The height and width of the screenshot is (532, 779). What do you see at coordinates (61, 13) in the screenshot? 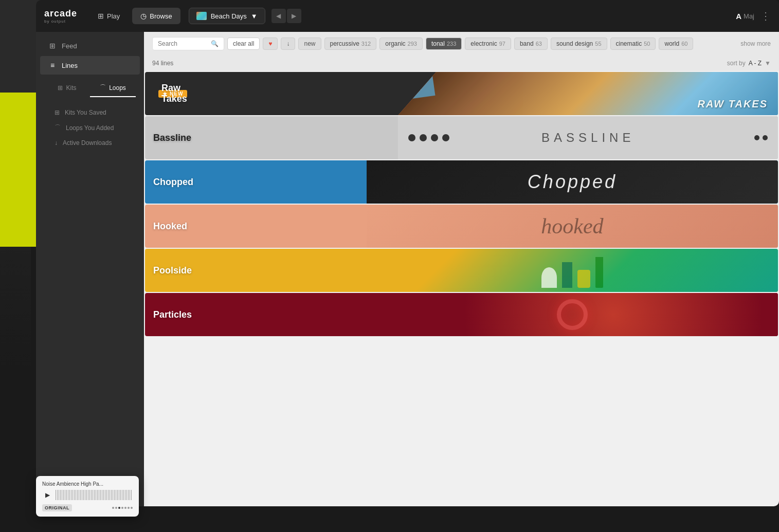
I see `app-title: arcade` at bounding box center [61, 13].